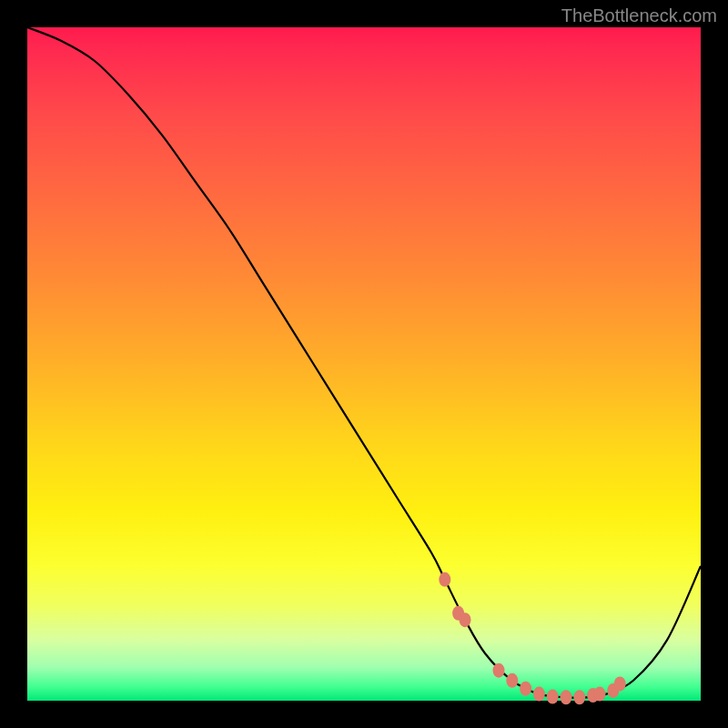 Image resolution: width=728 pixels, height=728 pixels. What do you see at coordinates (531, 639) in the screenshot?
I see `highlight-markers` at bounding box center [531, 639].